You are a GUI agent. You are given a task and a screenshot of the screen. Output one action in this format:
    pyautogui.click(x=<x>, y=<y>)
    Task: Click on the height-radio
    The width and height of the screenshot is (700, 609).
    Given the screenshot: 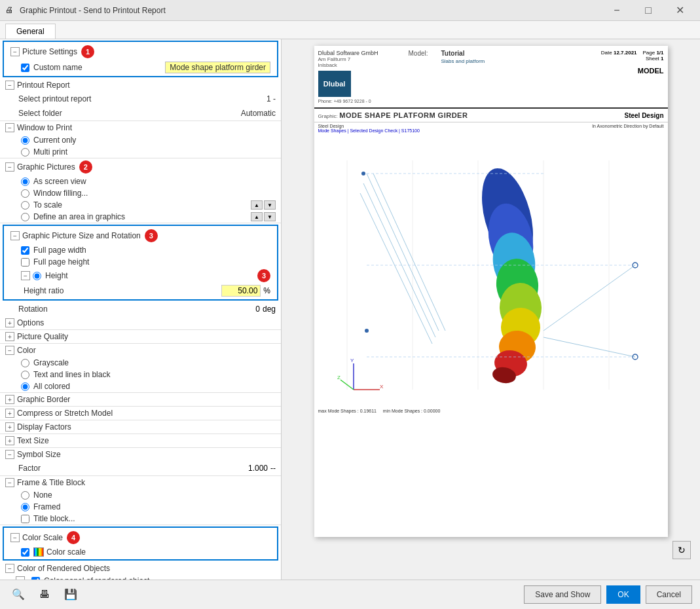 What is the action you would take?
    pyautogui.click(x=37, y=276)
    